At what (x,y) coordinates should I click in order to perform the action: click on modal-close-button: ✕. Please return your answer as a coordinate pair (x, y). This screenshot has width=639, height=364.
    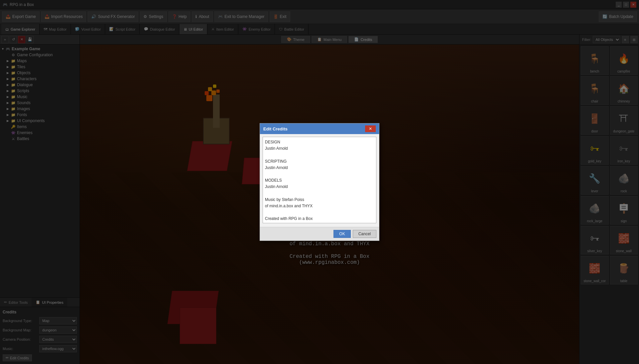
    Looking at the image, I should click on (370, 129).